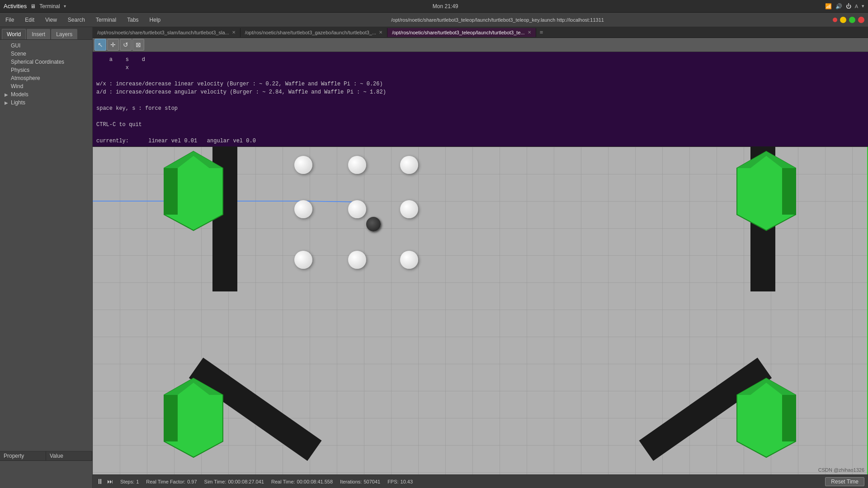  What do you see at coordinates (23, 456) in the screenshot?
I see `property-column-header: Property` at bounding box center [23, 456].